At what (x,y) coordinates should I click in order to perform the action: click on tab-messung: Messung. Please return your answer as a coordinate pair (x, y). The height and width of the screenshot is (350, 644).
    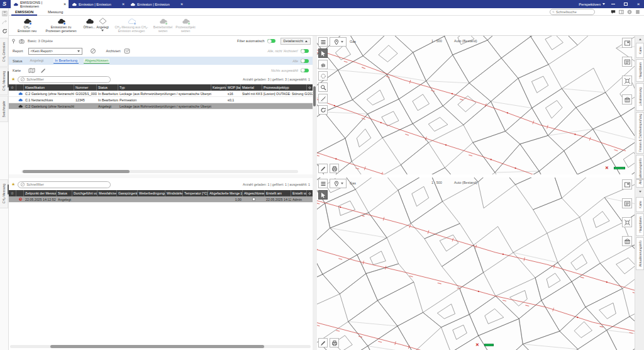
    Looking at the image, I should click on (55, 12).